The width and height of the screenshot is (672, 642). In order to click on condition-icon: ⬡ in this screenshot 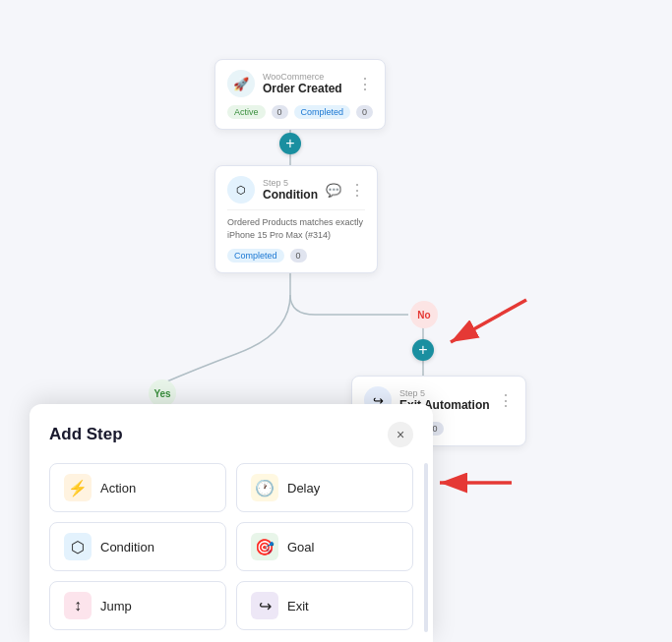, I will do `click(241, 190)`.